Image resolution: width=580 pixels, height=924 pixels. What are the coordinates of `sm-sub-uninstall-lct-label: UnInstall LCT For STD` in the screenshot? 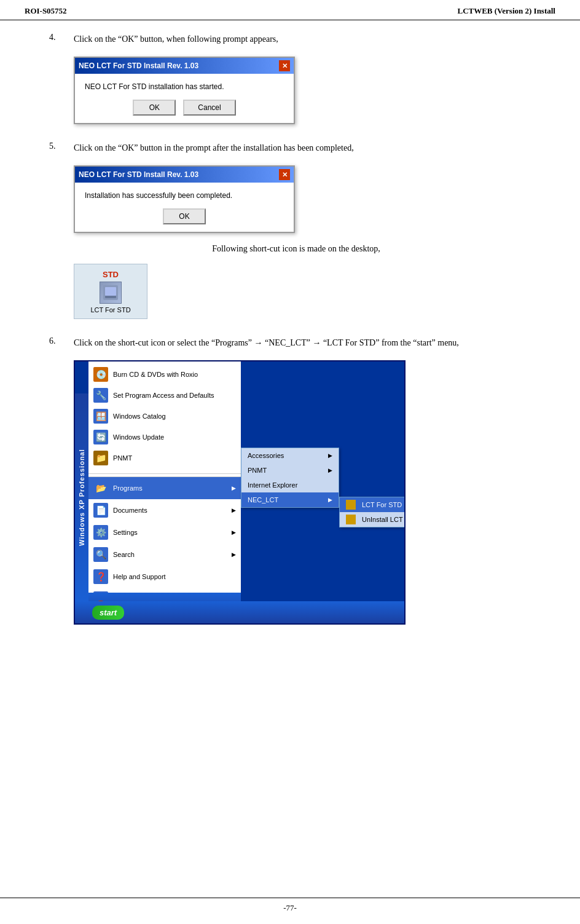 It's located at (383, 519).